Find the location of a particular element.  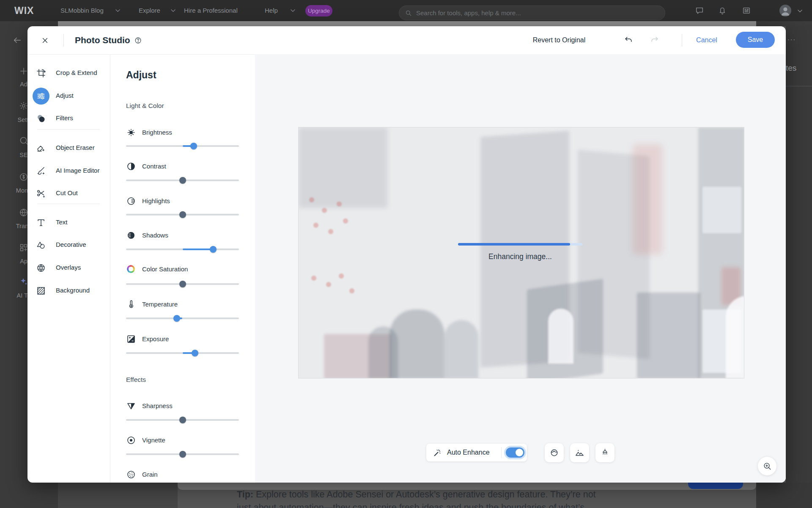

decorative-icon is located at coordinates (41, 245).